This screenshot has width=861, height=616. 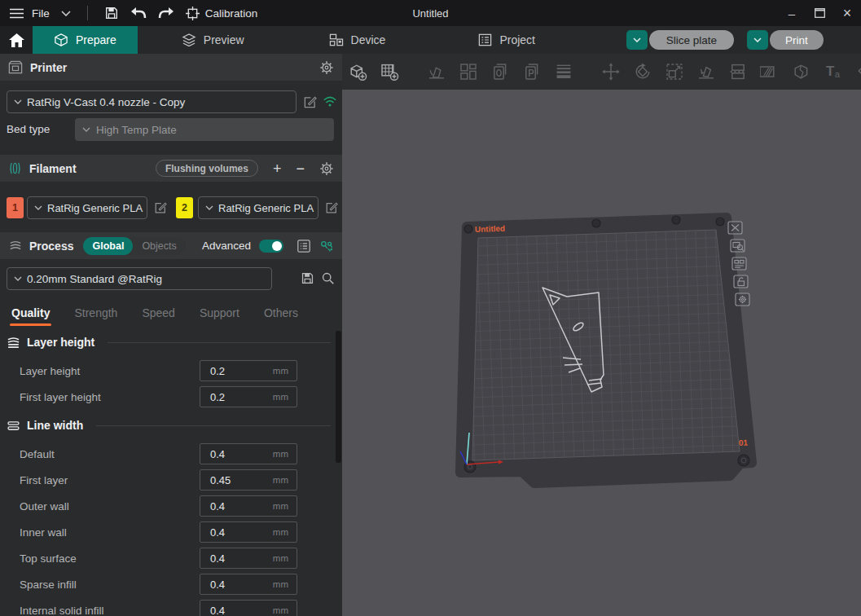 I want to click on options-list-icon, so click(x=304, y=246).